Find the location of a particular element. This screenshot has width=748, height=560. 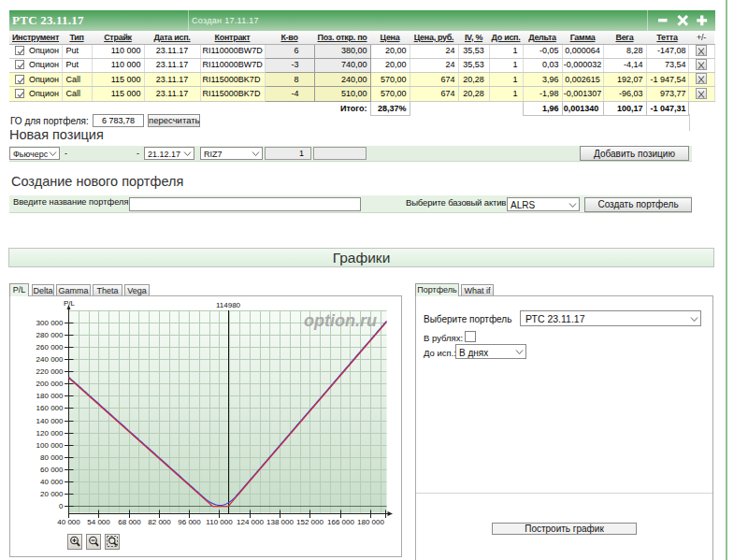

svg-text: 114980 is located at coordinates (228, 305).